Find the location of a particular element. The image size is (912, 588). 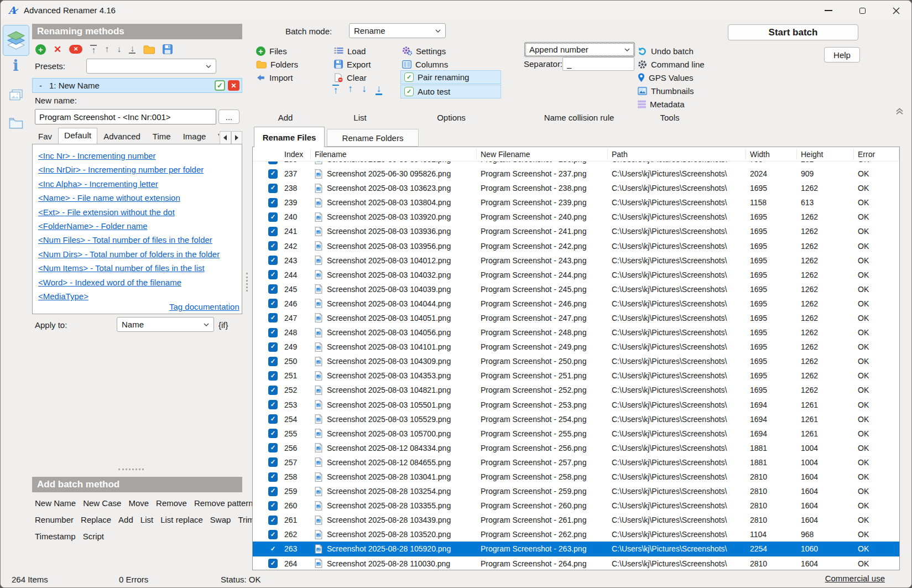

column-header: New Filename is located at coordinates (542, 154).